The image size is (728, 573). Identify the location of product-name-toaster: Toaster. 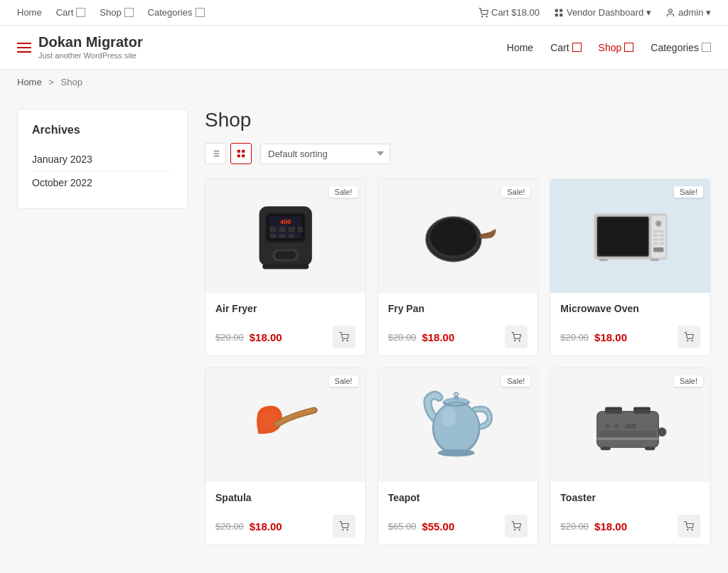
(630, 499).